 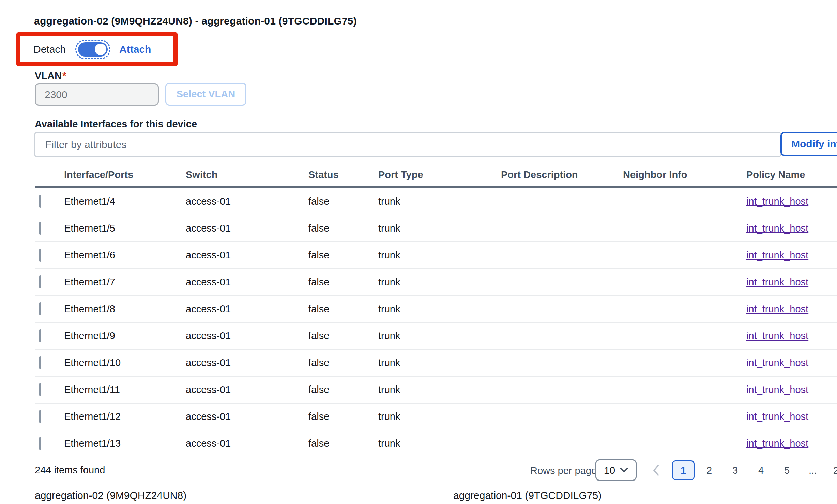 What do you see at coordinates (125, 417) in the screenshot?
I see `cell-interface: Ethernet1/12` at bounding box center [125, 417].